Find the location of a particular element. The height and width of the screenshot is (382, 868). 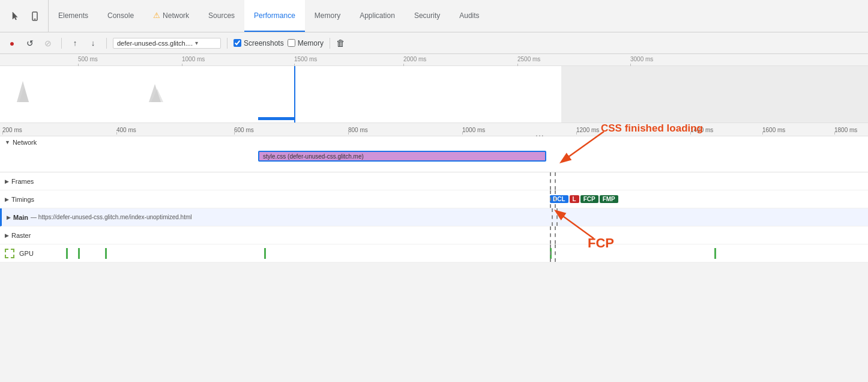

profile-dropdown: defer-unused-css.glitch.... ▾ is located at coordinates (167, 43).